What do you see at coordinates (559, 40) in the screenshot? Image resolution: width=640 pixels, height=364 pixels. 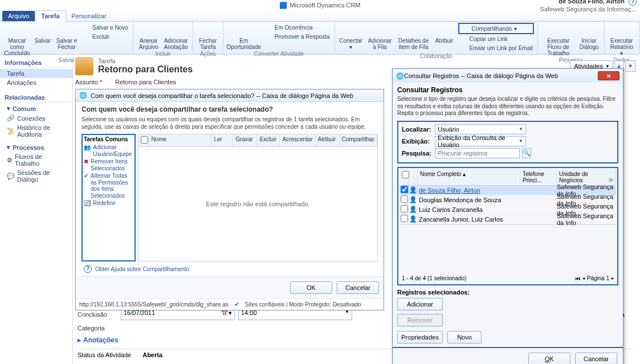 I see `run-workflow-button: Executar Fluxo de Trabalho` at bounding box center [559, 40].